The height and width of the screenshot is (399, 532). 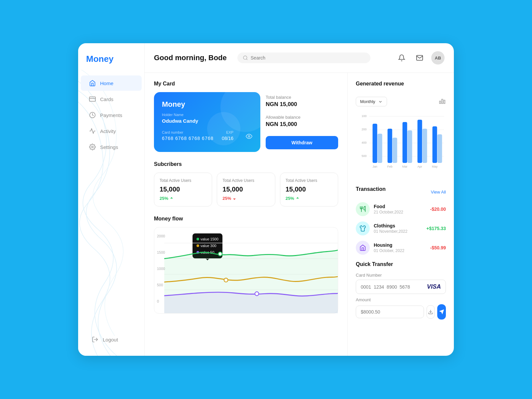 What do you see at coordinates (436, 228) in the screenshot?
I see `txn-amount-clothings: +$175.33` at bounding box center [436, 228].